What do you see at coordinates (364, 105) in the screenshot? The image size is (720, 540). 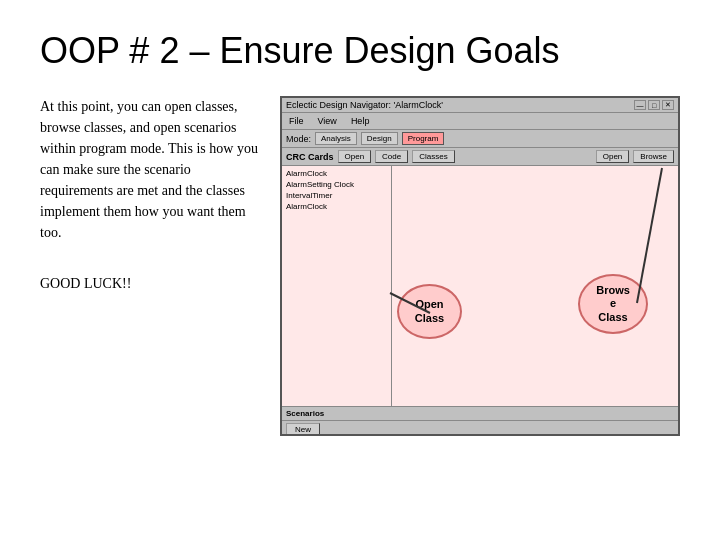 I see `window-title: Eclectic Design Navigator: 'AlarmClock'` at bounding box center [364, 105].